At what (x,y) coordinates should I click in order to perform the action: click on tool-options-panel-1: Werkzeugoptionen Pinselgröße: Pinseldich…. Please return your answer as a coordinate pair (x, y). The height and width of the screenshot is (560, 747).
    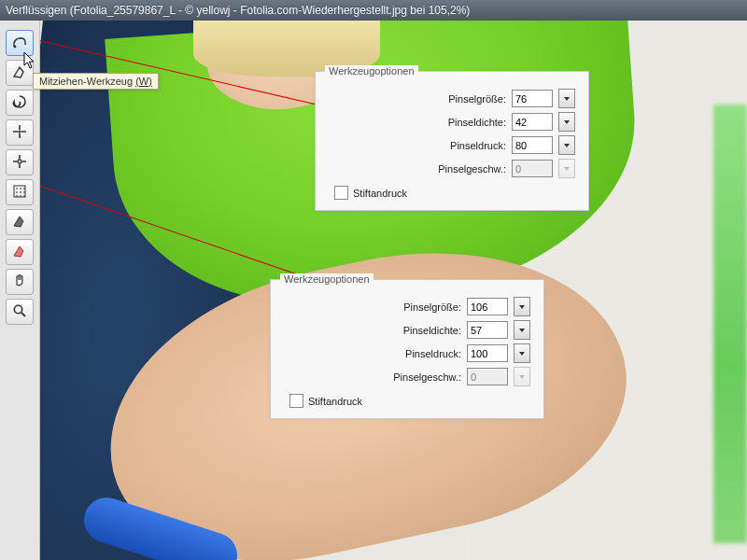
    Looking at the image, I should click on (452, 141).